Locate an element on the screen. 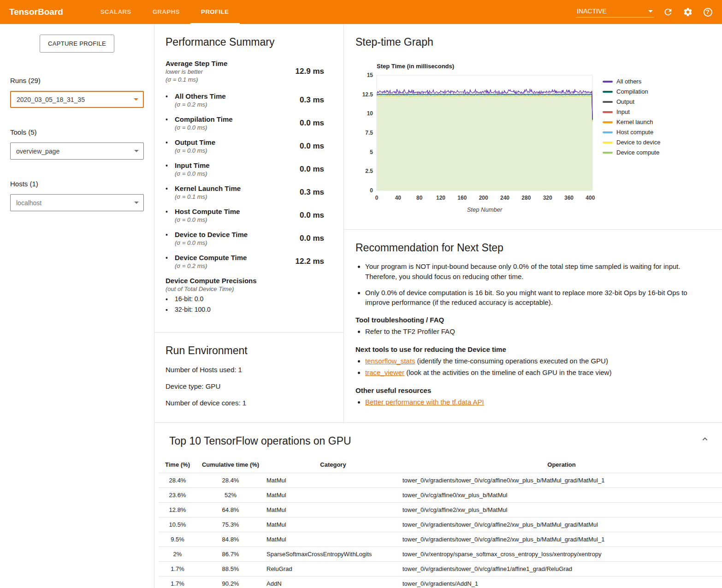  tool-item: tensorflow_stats (identify the time-cons… is located at coordinates (536, 362).